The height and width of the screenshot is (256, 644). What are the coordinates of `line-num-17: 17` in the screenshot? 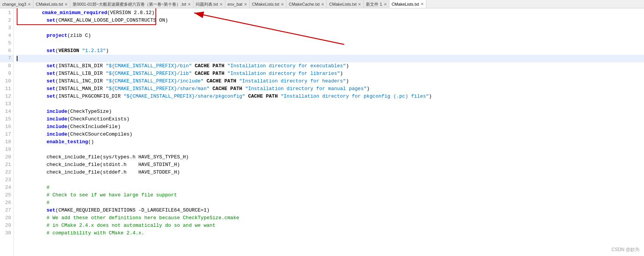 It's located at (7, 134).